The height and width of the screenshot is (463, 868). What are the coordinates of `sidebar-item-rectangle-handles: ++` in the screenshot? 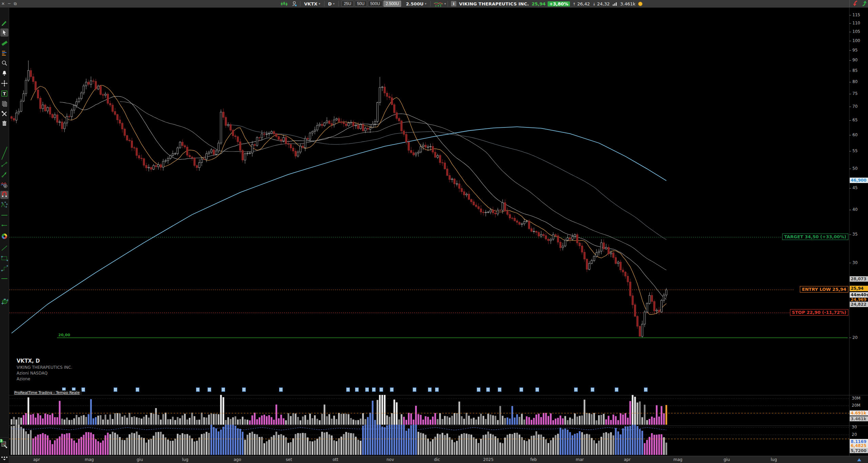 It's located at (4, 258).